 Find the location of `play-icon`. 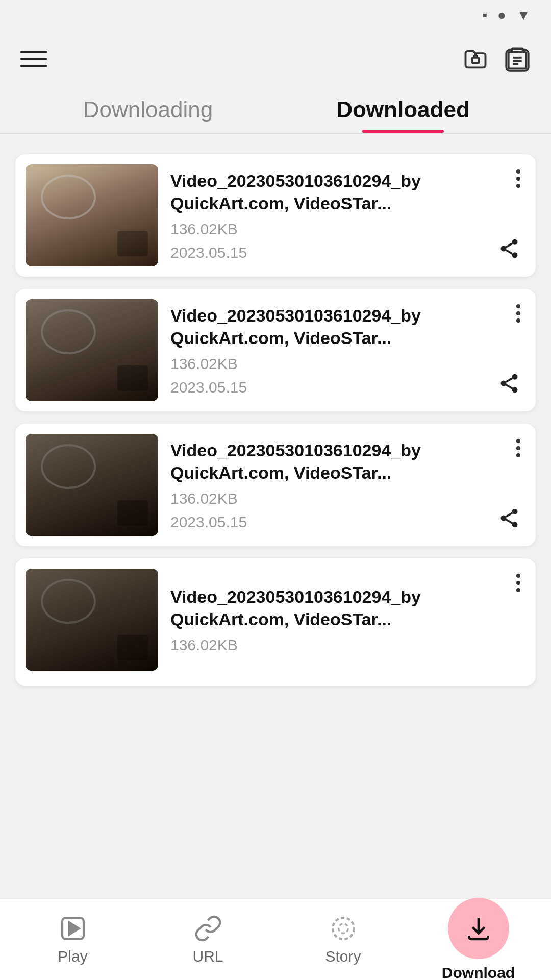

play-icon is located at coordinates (73, 928).